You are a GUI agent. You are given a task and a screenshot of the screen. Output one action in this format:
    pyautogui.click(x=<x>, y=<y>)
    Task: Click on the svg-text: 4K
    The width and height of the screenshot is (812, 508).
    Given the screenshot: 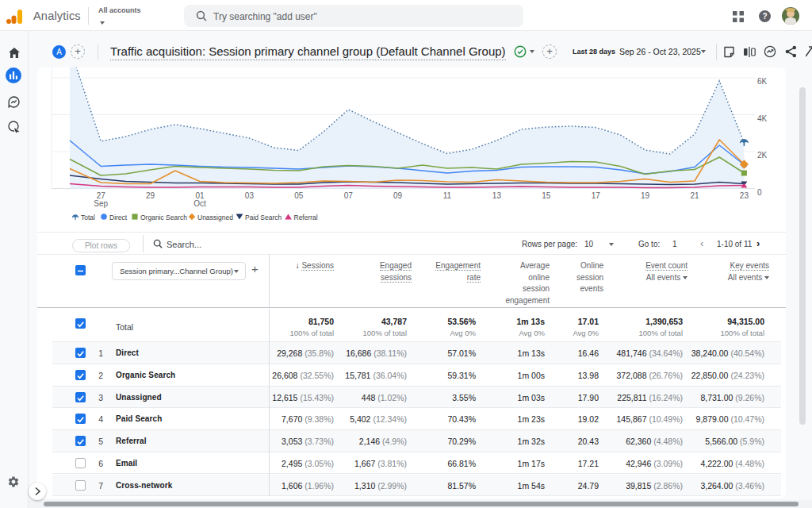 What is the action you would take?
    pyautogui.click(x=763, y=119)
    